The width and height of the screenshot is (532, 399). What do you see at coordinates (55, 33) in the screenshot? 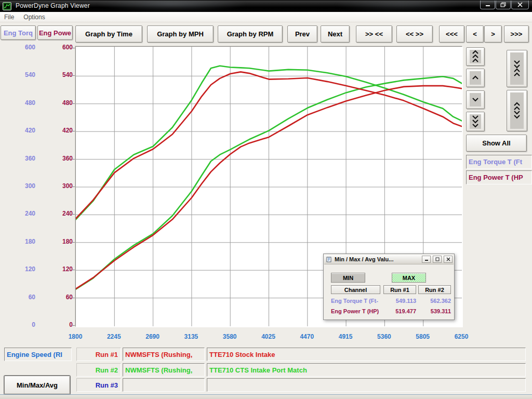
I see `power-axis-label: Eng Powe` at bounding box center [55, 33].